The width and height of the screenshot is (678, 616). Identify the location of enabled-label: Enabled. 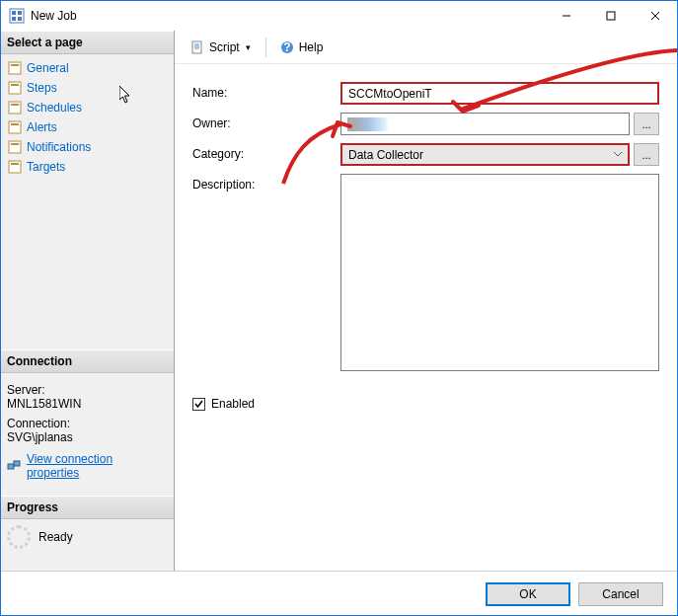
(233, 404).